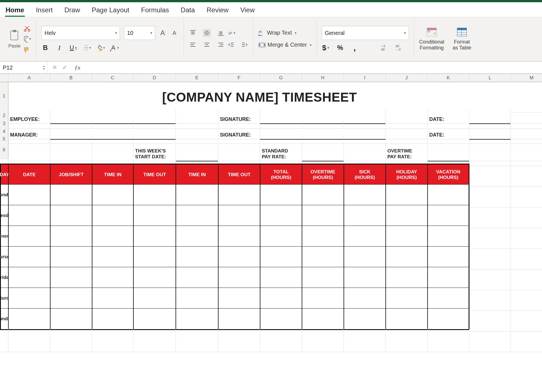 The height and width of the screenshot is (392, 542). Describe the element at coordinates (231, 45) in the screenshot. I see `decrease-indent-icon` at that location.